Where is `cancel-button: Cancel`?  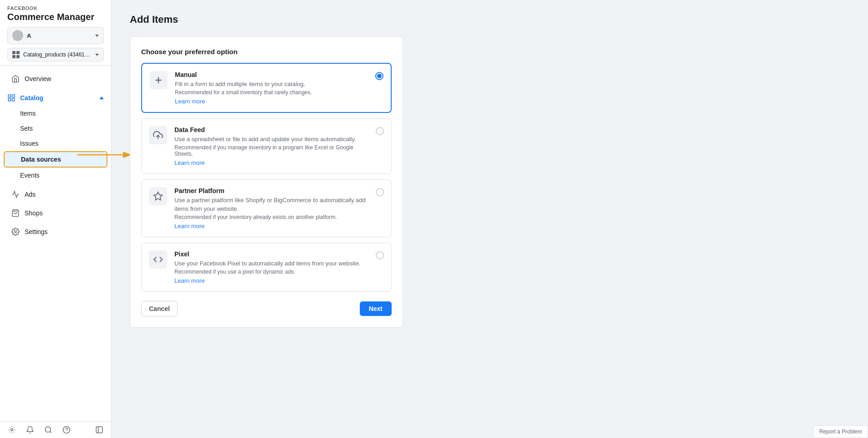
cancel-button: Cancel is located at coordinates (159, 309).